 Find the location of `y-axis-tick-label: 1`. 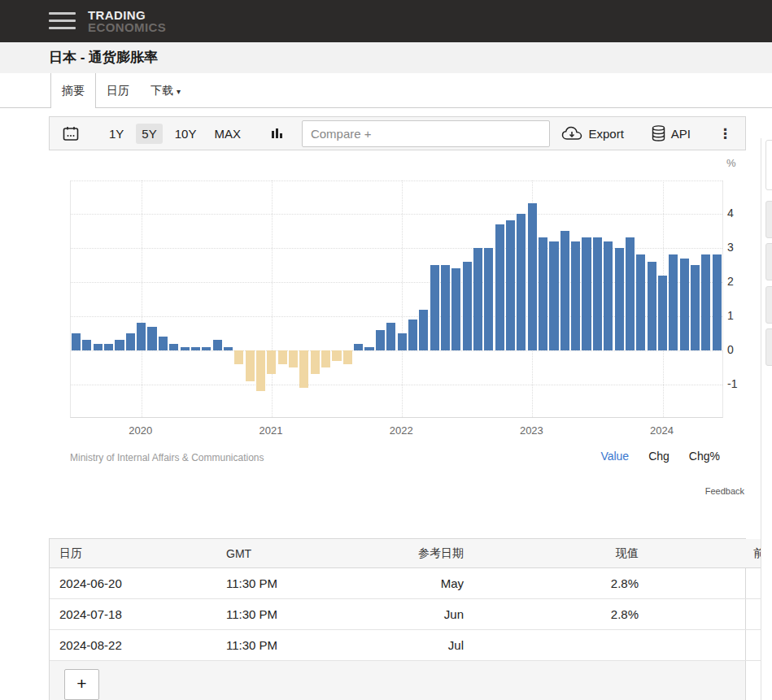

y-axis-tick-label: 1 is located at coordinates (731, 315).